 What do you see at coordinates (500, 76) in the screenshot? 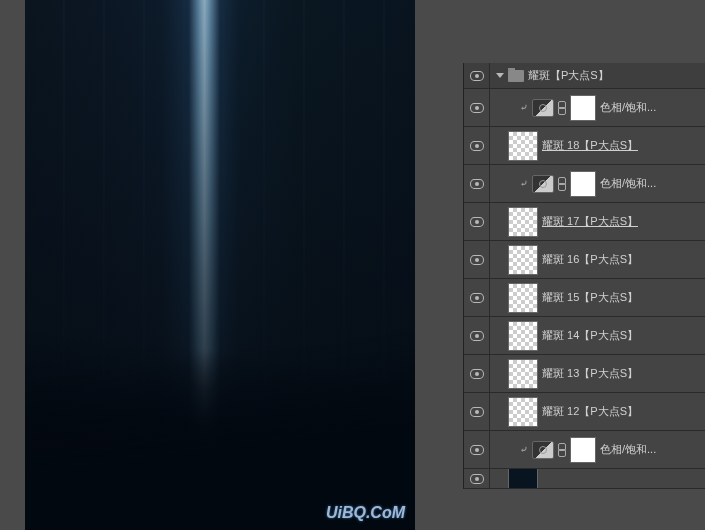
I see `disclosure-triangle-icon` at bounding box center [500, 76].